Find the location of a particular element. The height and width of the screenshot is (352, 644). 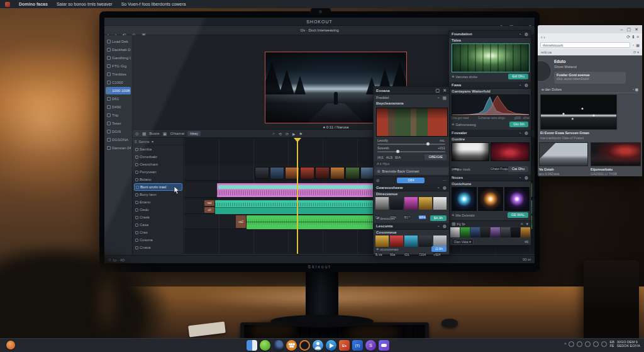

apply-button: GBEIGIE is located at coordinates (435, 157).